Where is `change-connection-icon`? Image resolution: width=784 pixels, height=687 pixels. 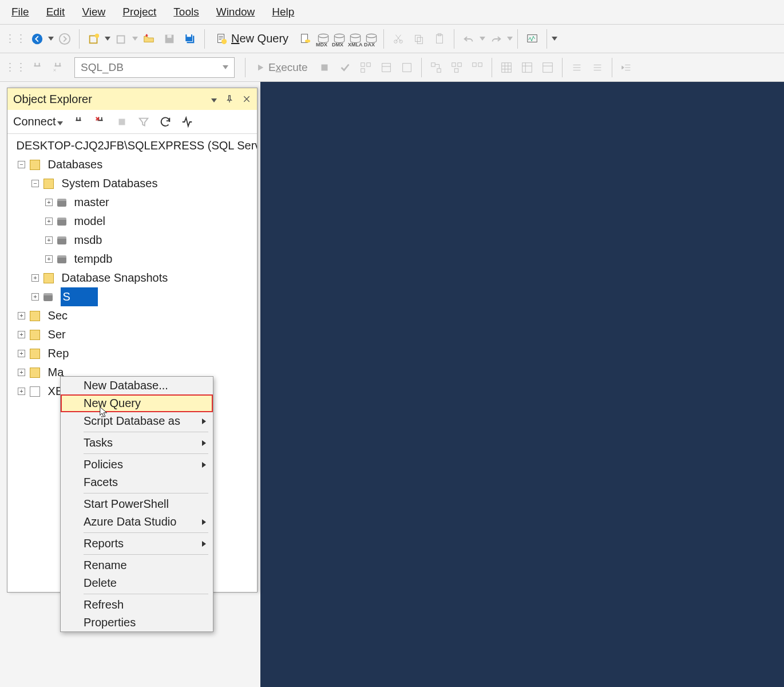 change-connection-icon is located at coordinates (58, 68).